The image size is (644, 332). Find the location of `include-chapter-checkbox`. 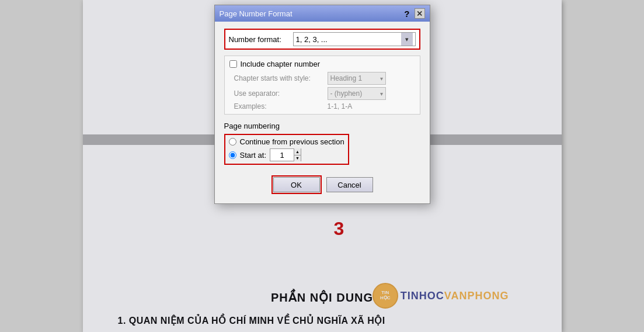

include-chapter-checkbox is located at coordinates (234, 64).